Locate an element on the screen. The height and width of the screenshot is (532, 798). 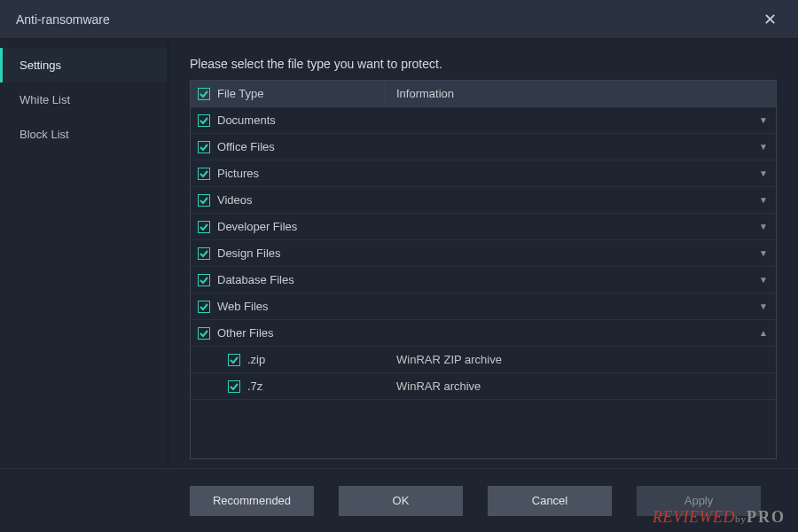
table-subrow: .7z WinRAR archive is located at coordinates (483, 387).